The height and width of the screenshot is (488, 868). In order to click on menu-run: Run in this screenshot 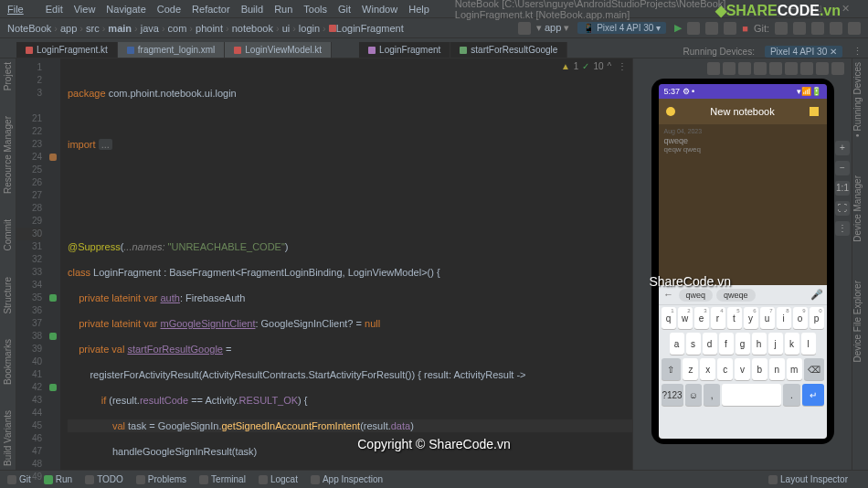, I will do `click(283, 9)`.